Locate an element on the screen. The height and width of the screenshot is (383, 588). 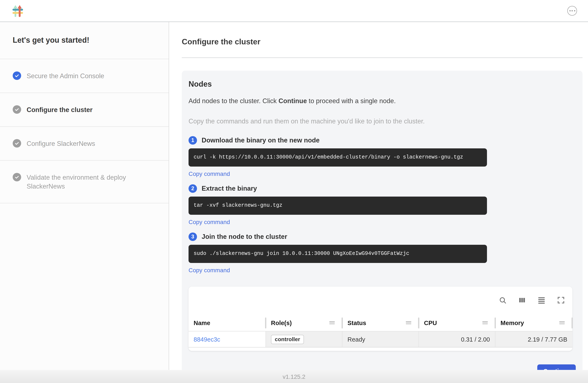
node-name-cell: 8849ec3c is located at coordinates (227, 340).